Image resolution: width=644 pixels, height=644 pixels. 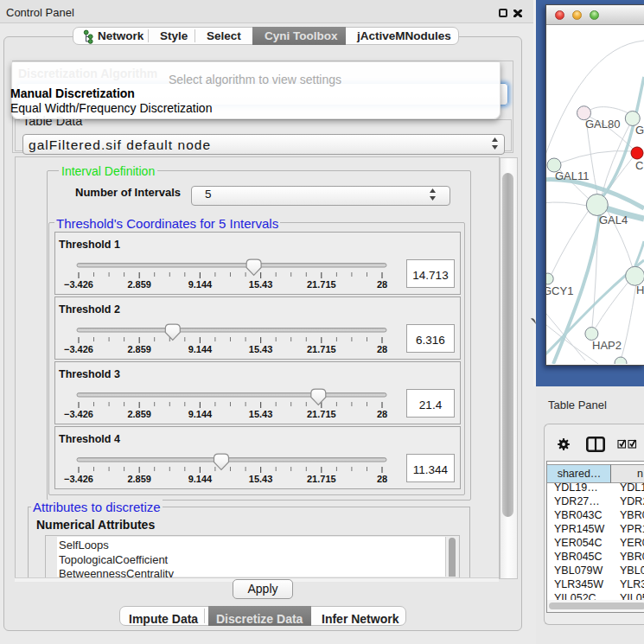 I want to click on svg-text: C.., so click(x=640, y=166).